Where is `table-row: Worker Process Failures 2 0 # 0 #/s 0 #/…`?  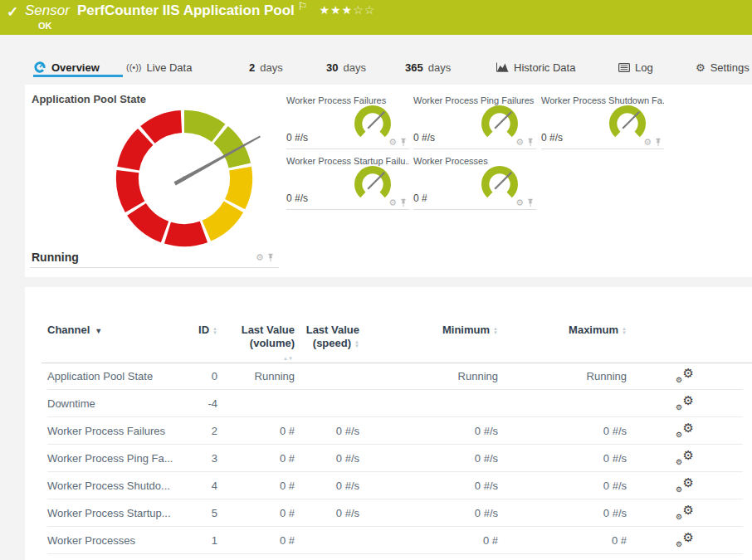
table-row: Worker Process Failures 2 0 # 0 #/s 0 #/… is located at coordinates (395, 431).